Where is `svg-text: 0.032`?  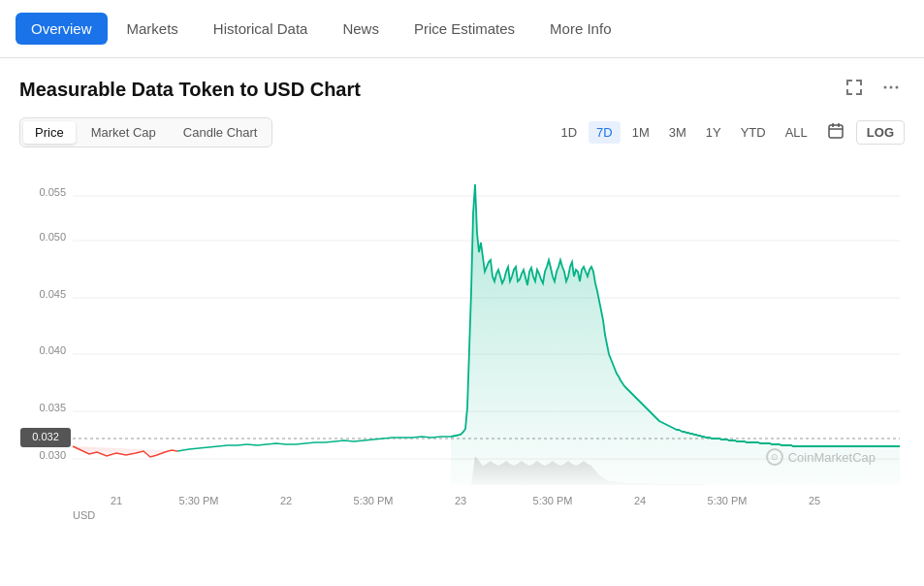 svg-text: 0.032 is located at coordinates (46, 437).